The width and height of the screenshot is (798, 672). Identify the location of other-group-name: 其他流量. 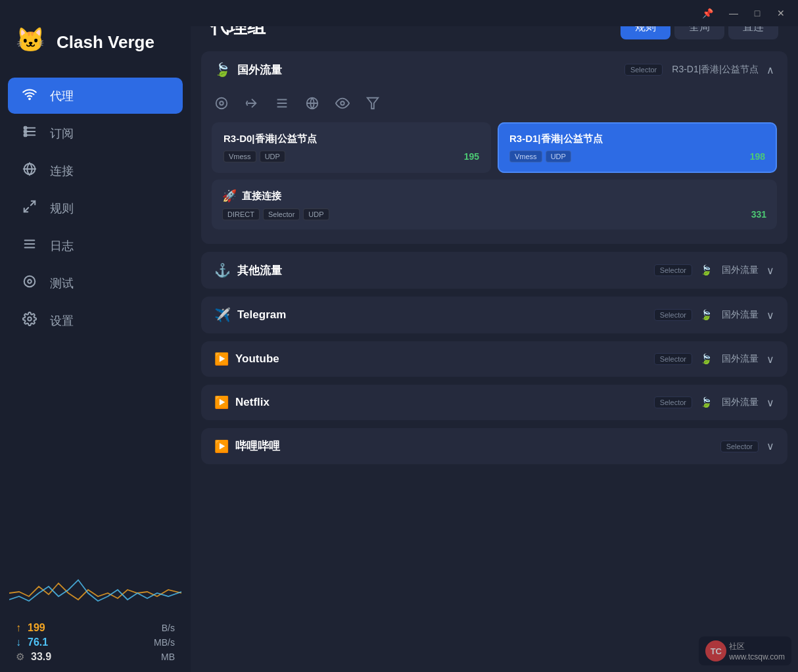
(446, 271).